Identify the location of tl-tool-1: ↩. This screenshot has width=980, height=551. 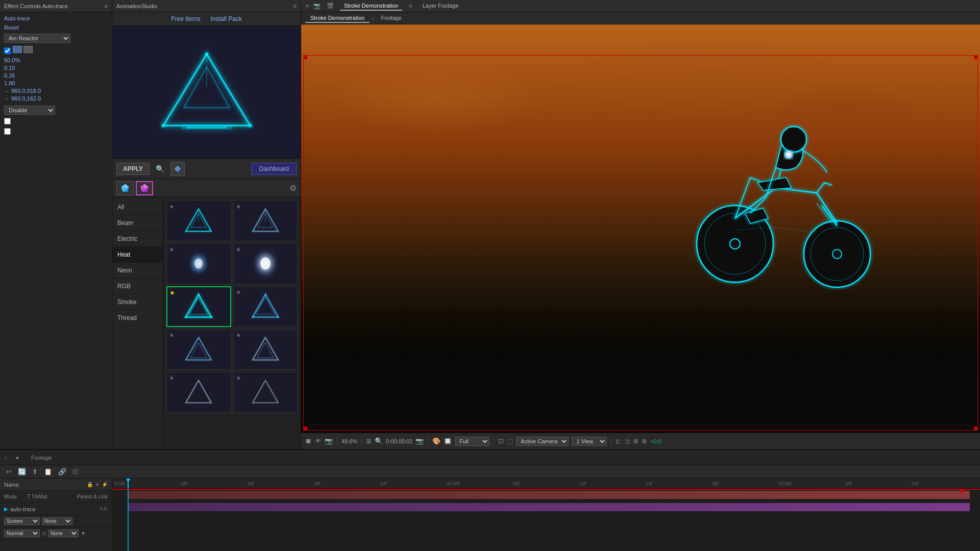
(9, 471).